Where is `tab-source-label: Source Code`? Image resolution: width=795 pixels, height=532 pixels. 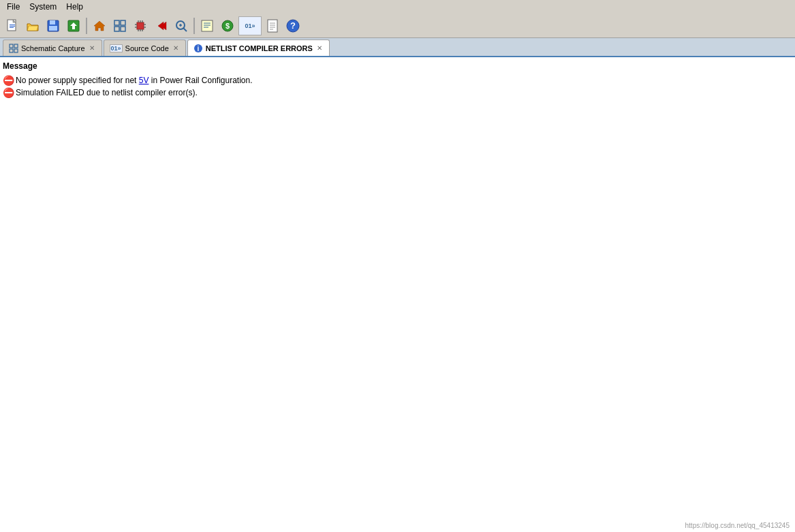
tab-source-label: Source Code is located at coordinates (147, 48).